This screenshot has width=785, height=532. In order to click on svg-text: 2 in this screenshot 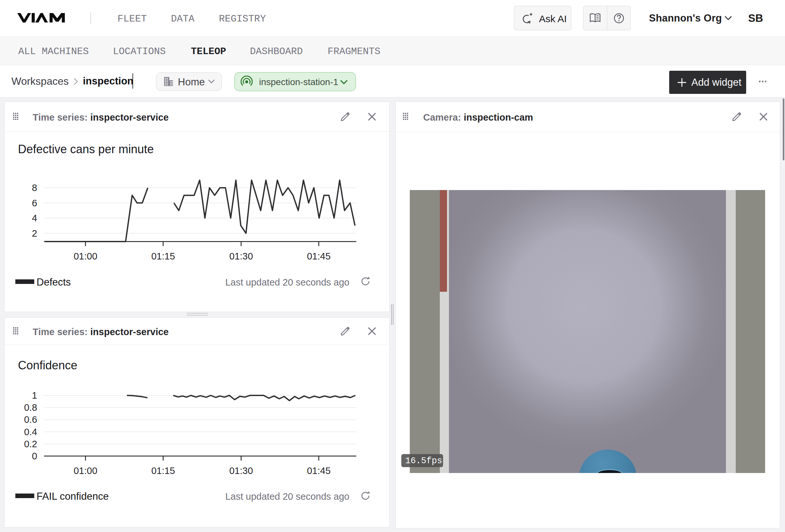, I will do `click(34, 234)`.